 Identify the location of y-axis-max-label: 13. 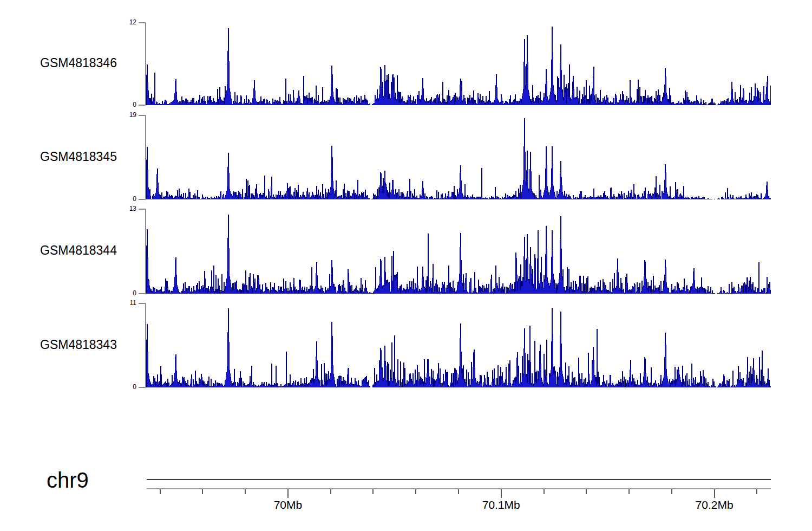
(117, 209).